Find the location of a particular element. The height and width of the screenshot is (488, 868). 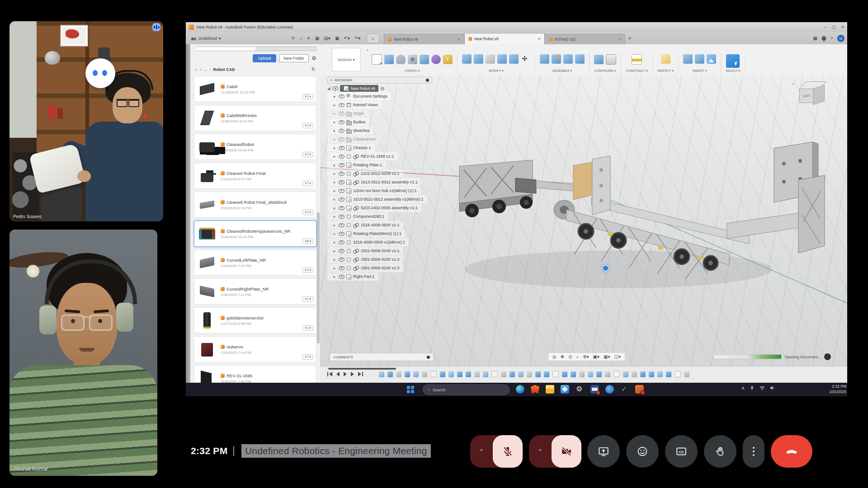

file-card: Cleaned Robot Final_slideblock 2/16/2025… is located at coordinates (255, 205).